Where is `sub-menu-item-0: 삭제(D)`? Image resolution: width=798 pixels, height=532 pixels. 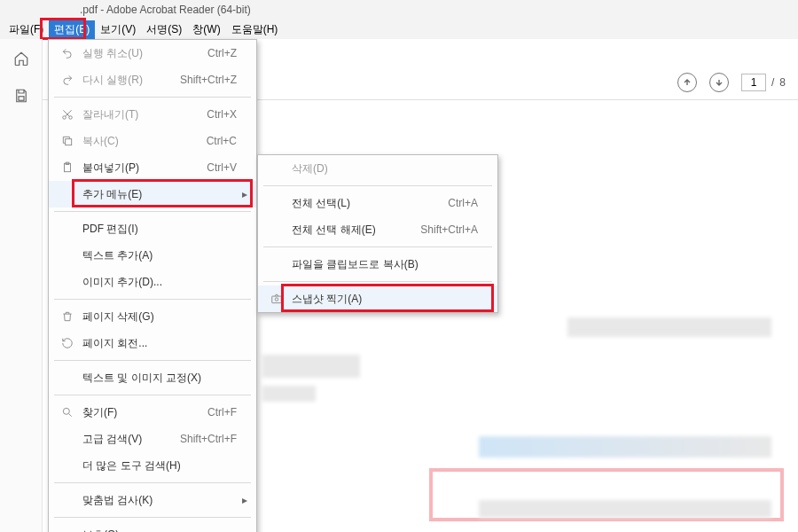 sub-menu-item-0: 삭제(D) is located at coordinates (378, 168).